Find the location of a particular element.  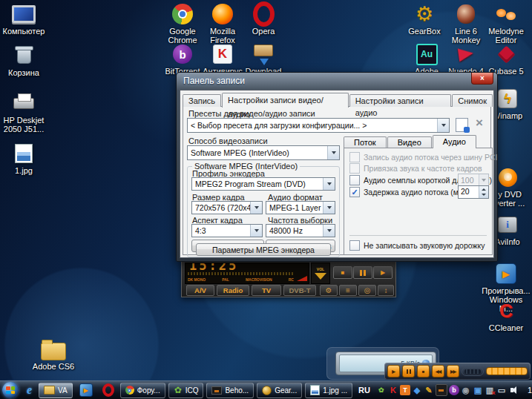

tray-network-pc-icon: ▣ is located at coordinates (478, 390).